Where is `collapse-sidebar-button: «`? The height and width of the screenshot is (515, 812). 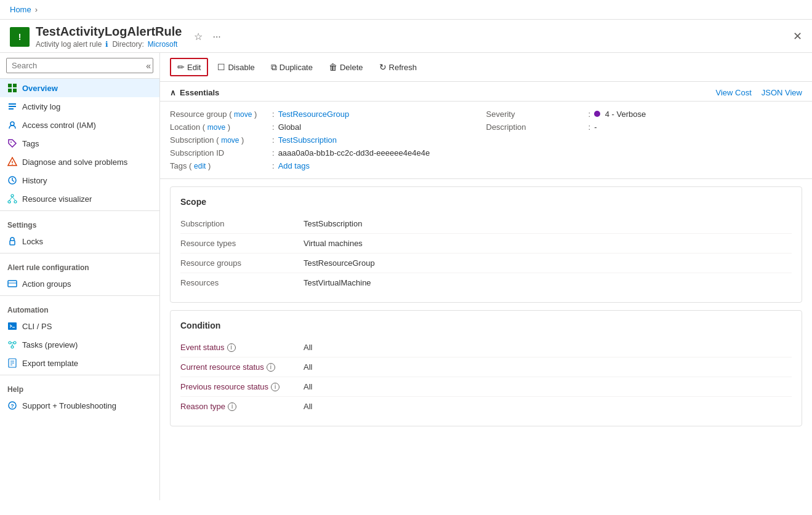
collapse-sidebar-button: « is located at coordinates (148, 66).